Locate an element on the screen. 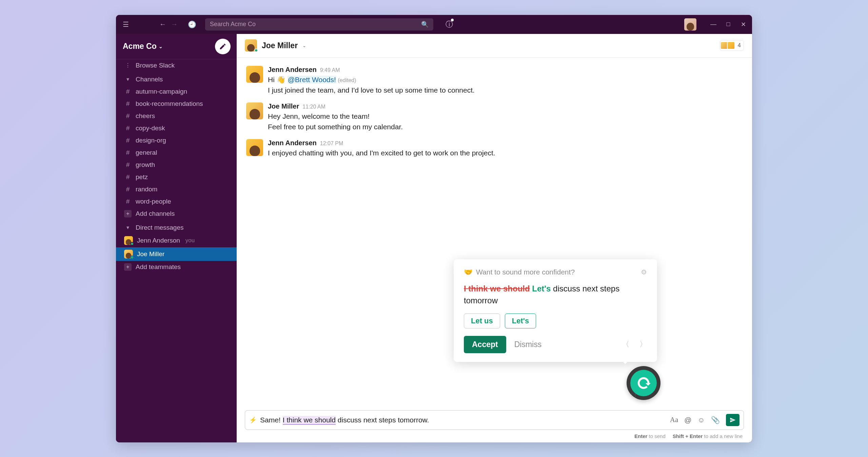 Image resolution: width=868 pixels, height=457 pixels. channel-item: #autumn-campaign is located at coordinates (176, 92).